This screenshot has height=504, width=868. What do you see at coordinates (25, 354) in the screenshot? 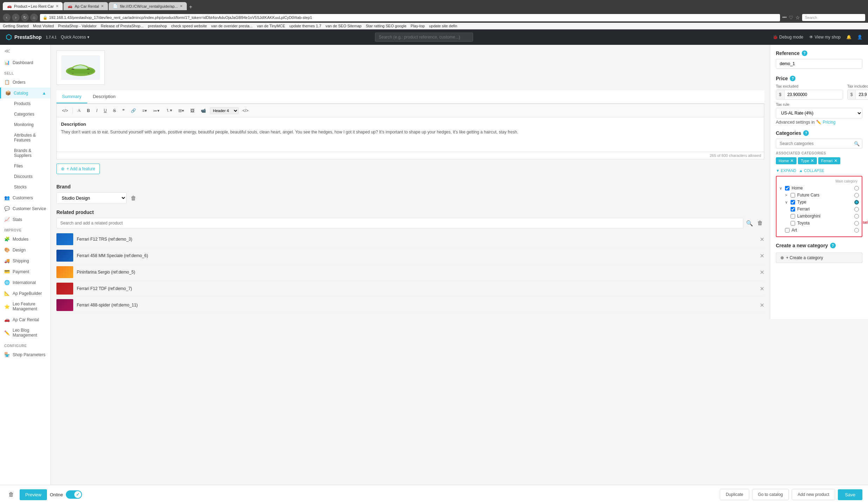
I see `sidebar-item-shop-parameters: 🏪 Shop Parameters` at bounding box center [25, 354].